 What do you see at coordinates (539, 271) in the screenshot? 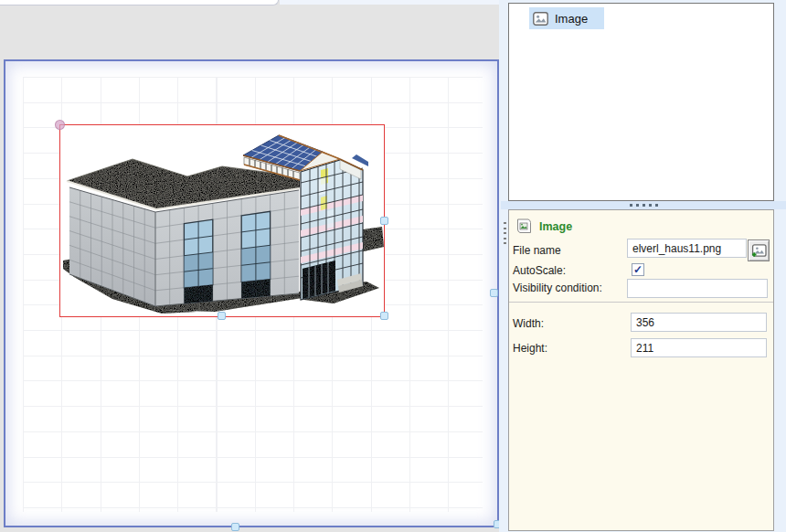
I see `autoscale-label: AutoScale:` at bounding box center [539, 271].